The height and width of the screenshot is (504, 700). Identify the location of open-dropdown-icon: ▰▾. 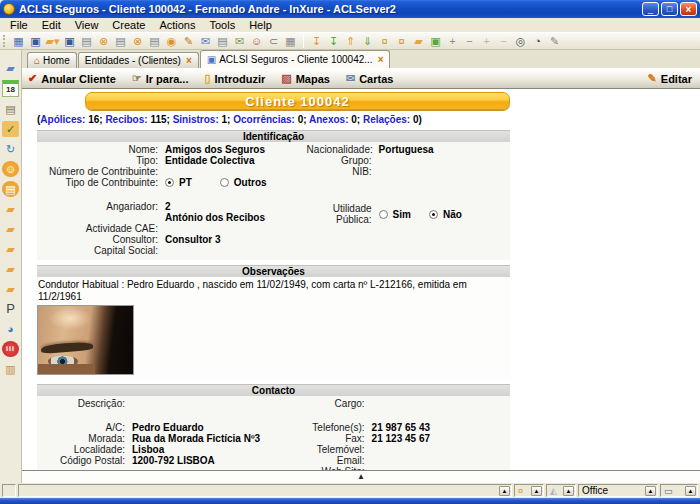
(52, 41).